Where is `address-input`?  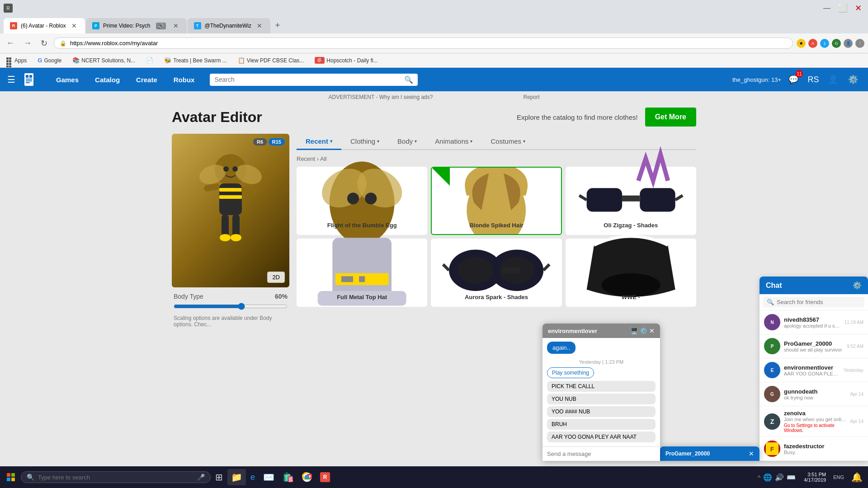
address-input is located at coordinates (429, 43).